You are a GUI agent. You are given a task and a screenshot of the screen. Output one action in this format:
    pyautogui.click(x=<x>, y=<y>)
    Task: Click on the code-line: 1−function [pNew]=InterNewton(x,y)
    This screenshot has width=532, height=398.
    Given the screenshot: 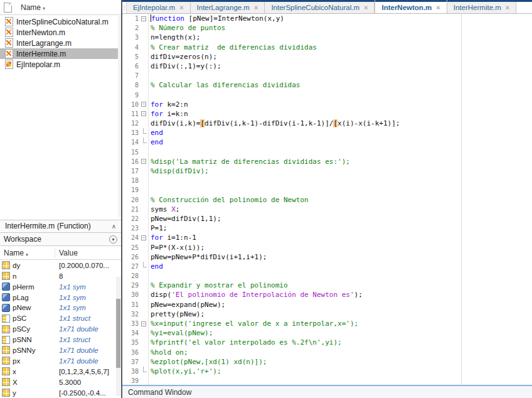 What is the action you would take?
    pyautogui.click(x=327, y=19)
    